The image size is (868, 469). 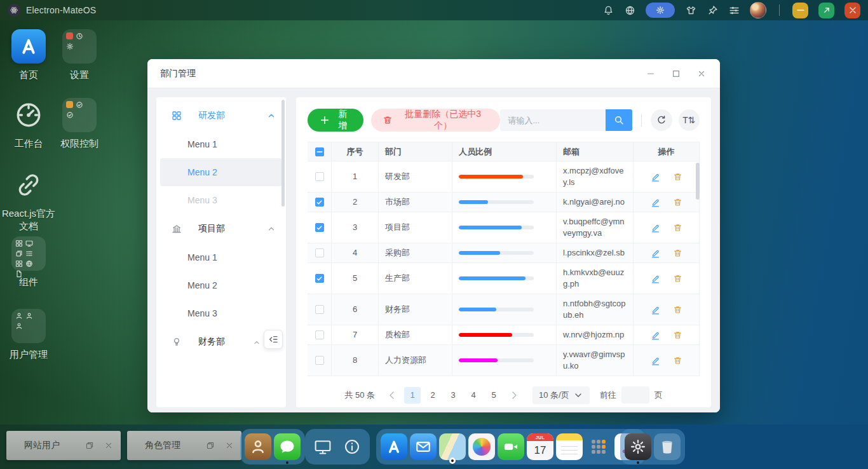 I want to click on window-titlebar: 部门管理, so click(x=433, y=74).